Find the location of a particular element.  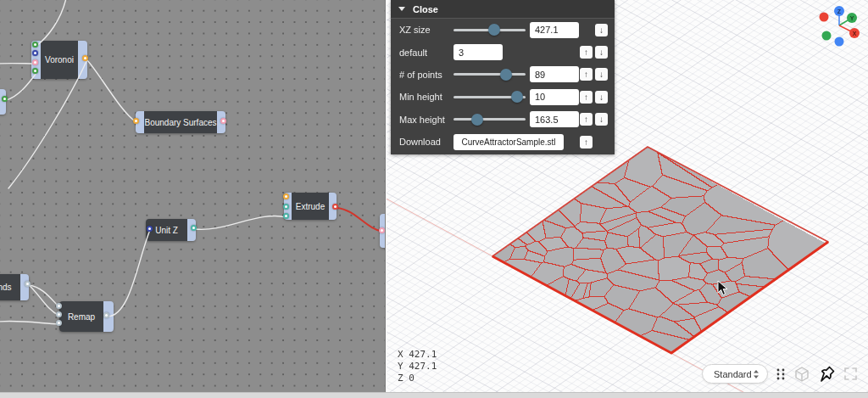

param-label: Max height is located at coordinates (426, 120).